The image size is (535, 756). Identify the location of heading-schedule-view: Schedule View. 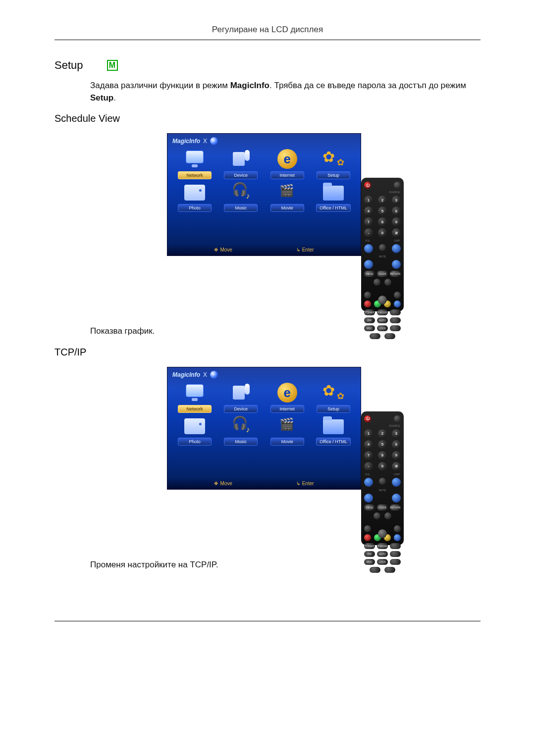
(268, 119).